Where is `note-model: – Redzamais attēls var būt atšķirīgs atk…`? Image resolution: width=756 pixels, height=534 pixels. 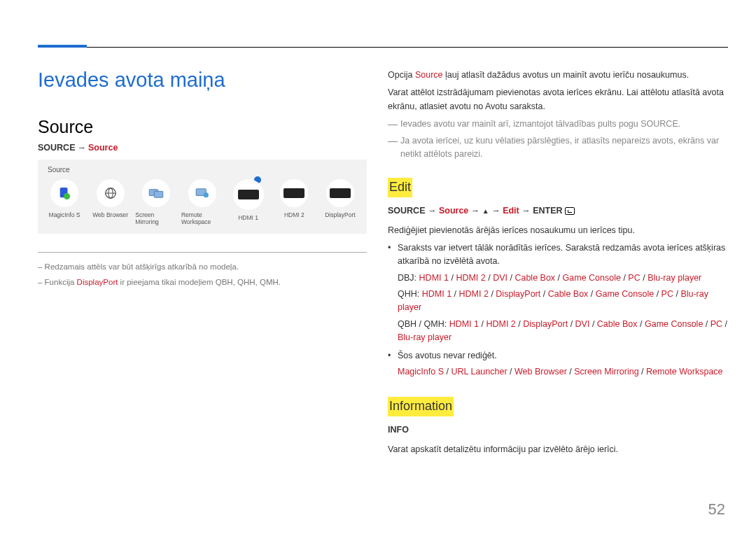 note-model: – Redzamais attēls var būt atšķirīgs atk… is located at coordinates (202, 267).